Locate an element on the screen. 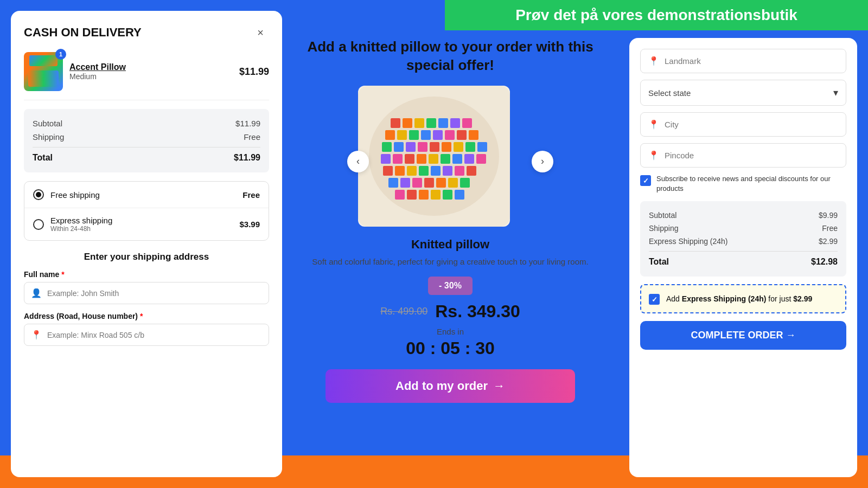  right-total-row: Total $12.98 is located at coordinates (743, 260).